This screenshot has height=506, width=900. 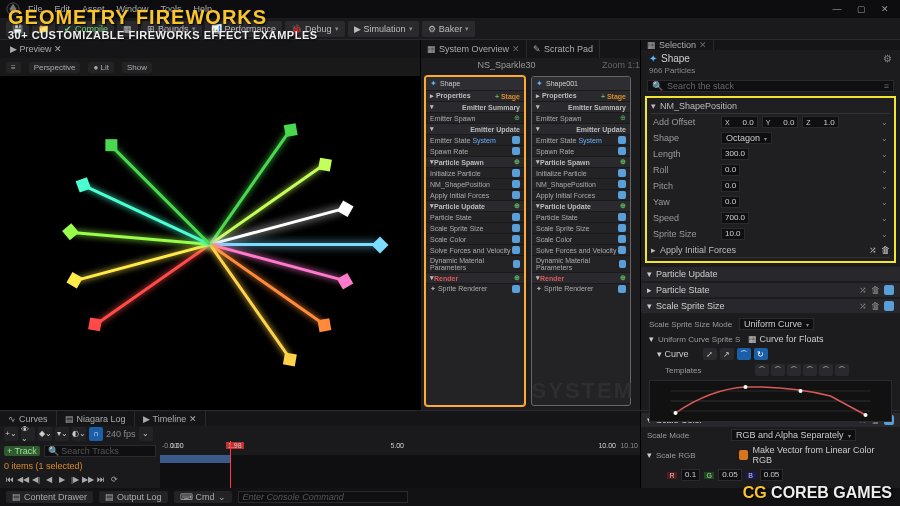 What do you see at coordinates (581, 241) in the screenshot?
I see `node-shape001: ✦Shape001 ▸ Properties+ Stage ▾ Emitter …` at bounding box center [581, 241].